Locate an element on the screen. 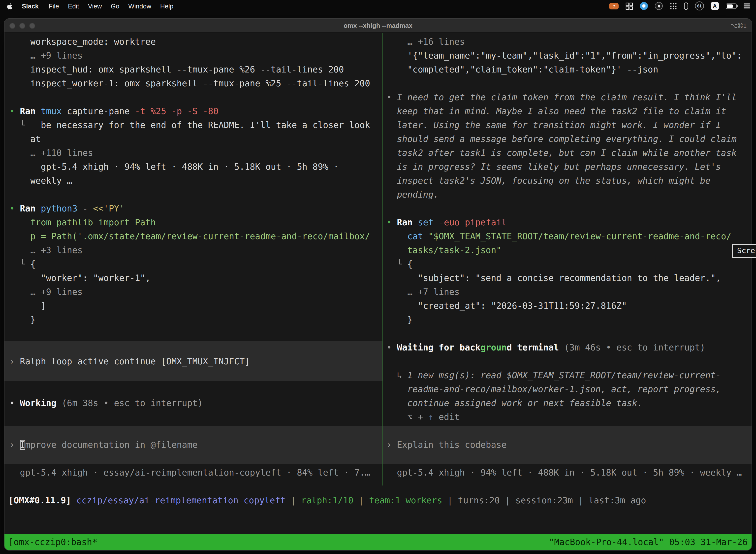  text-segment: … +16 lines is located at coordinates (426, 42).